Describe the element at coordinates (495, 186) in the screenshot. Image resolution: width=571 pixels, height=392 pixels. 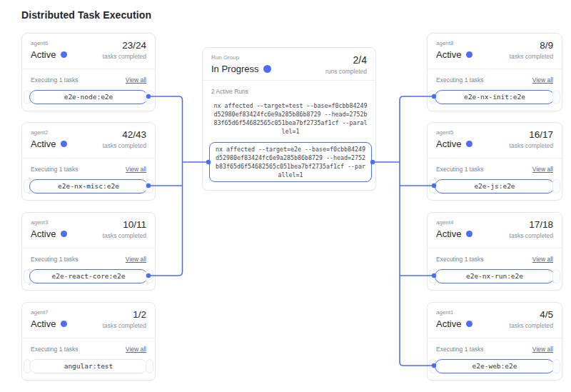
I see `task-pill: e2e-js:e2e` at that location.